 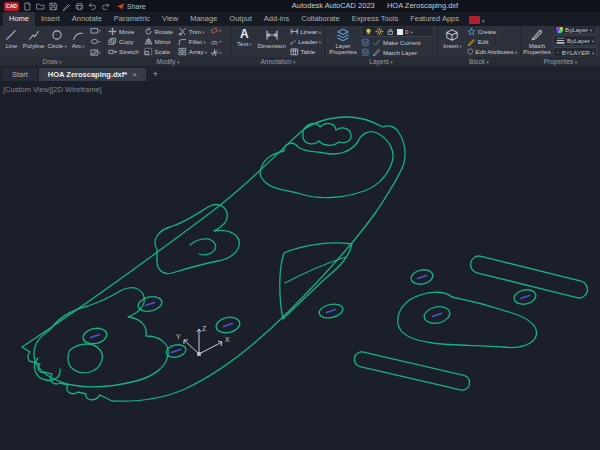 What do you see at coordinates (306, 52) in the screenshot?
I see `table-tool: Table` at bounding box center [306, 52].